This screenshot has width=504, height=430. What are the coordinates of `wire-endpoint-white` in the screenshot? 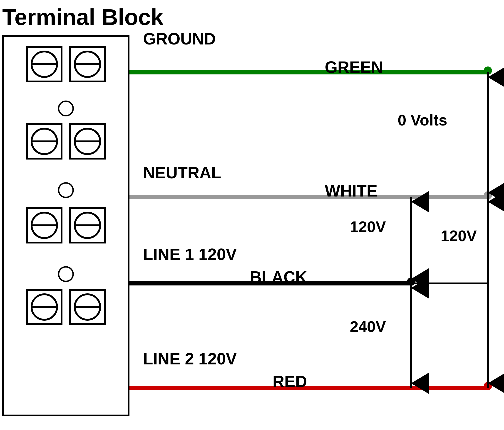 It's located at (488, 195).